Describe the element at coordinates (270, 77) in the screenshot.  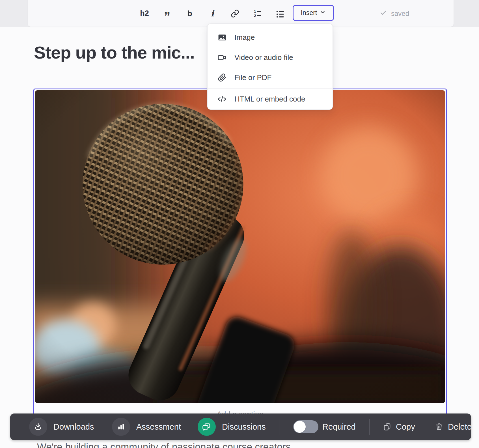
I see `menu-item-file-pdf: File or PDF` at that location.